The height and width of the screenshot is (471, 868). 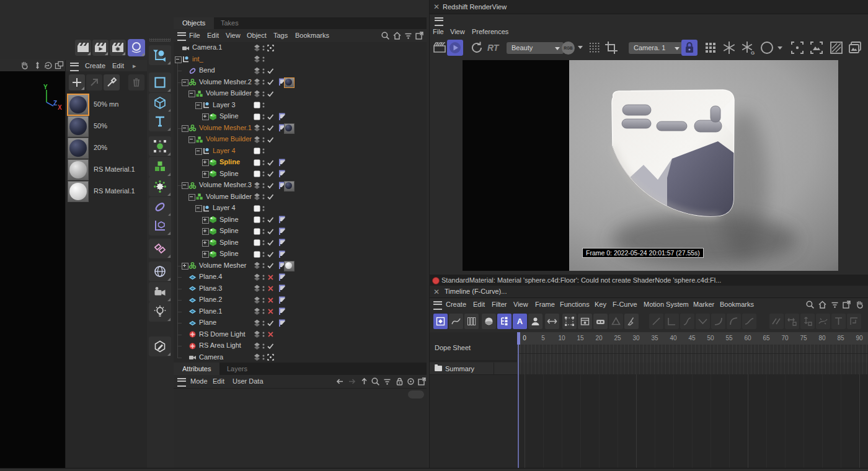 I want to click on scurve-interp-button, so click(x=749, y=321).